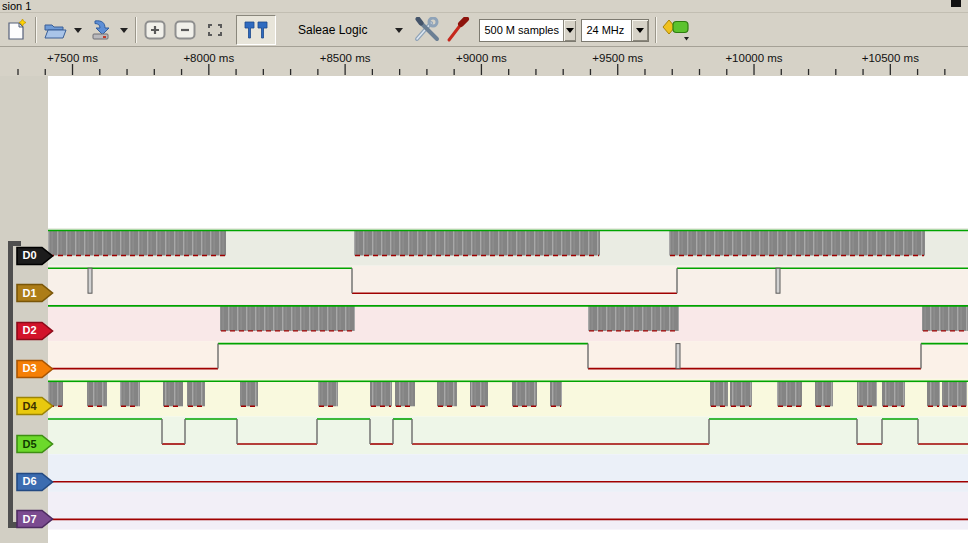  What do you see at coordinates (508, 322) in the screenshot?
I see `channel-band-d2` at bounding box center [508, 322].